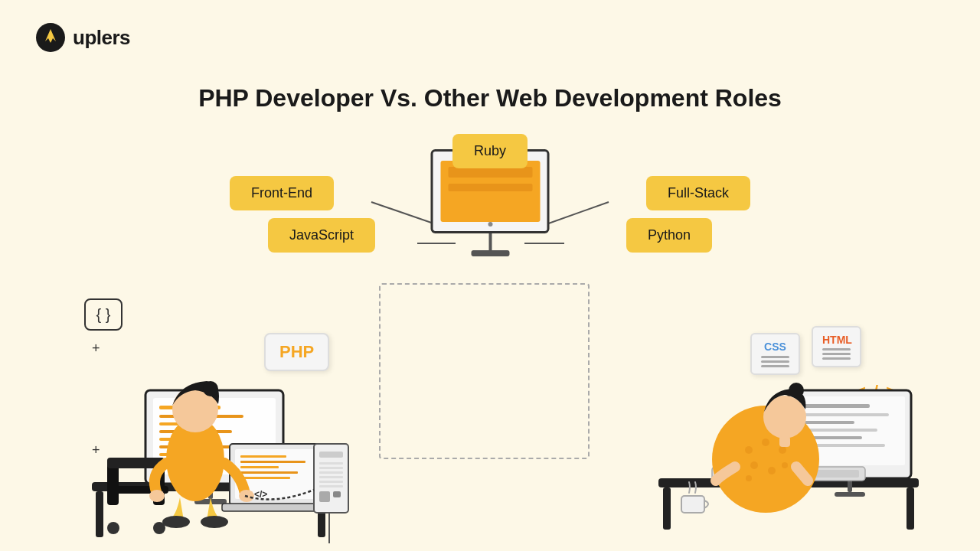  Describe the element at coordinates (789, 421) in the screenshot. I see `right-developer-illustration` at that location.